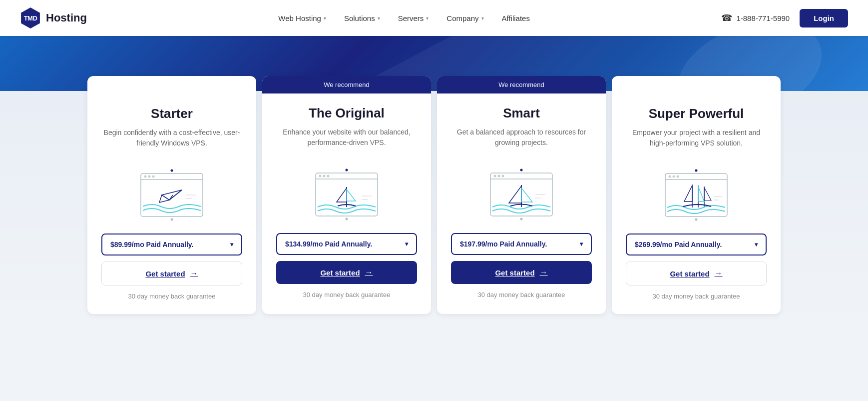  I want to click on price-selector-the-original: $134.99/mo Paid Annually. ▾, so click(347, 244).